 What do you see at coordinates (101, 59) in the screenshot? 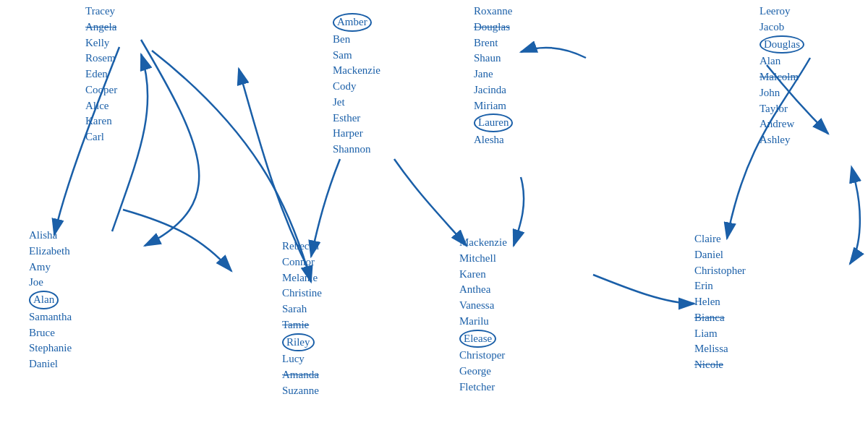
I see `name-label: Rosem` at bounding box center [101, 59].